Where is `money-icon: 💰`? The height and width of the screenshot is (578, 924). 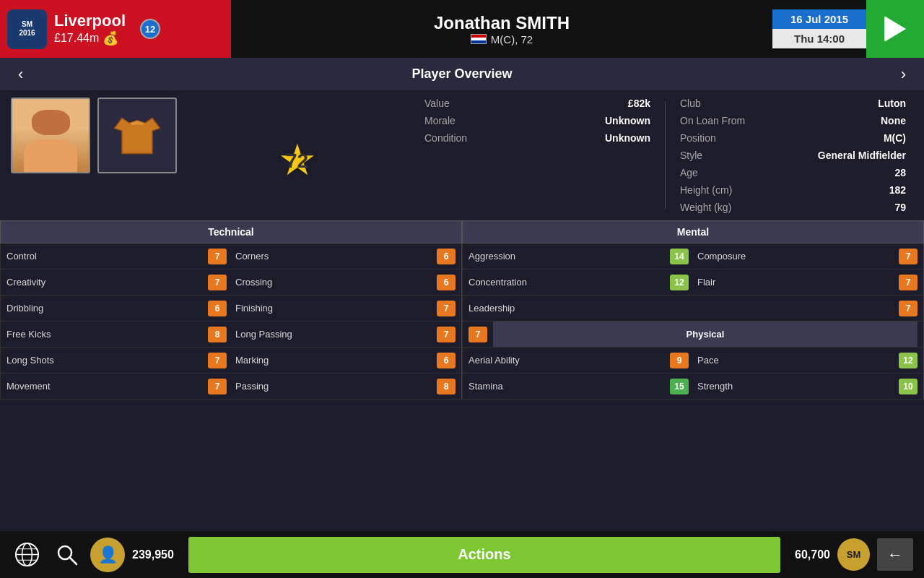
money-icon: 💰 is located at coordinates (110, 38).